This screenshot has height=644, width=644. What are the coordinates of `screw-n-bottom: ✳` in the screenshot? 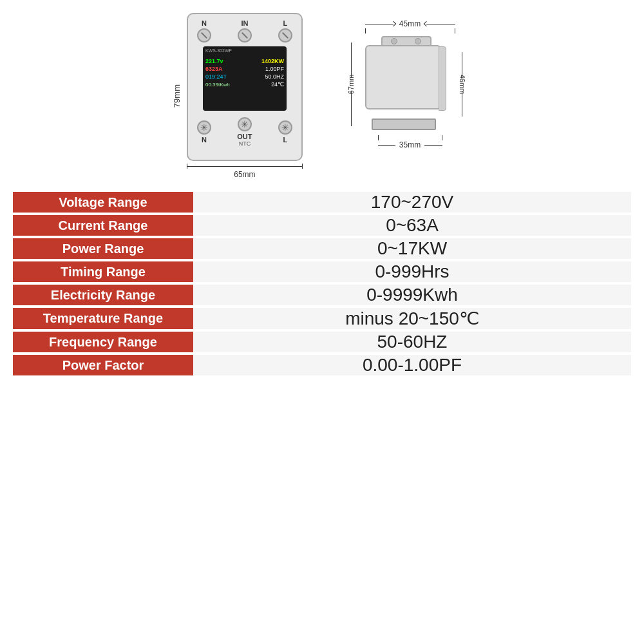 It's located at (204, 128).